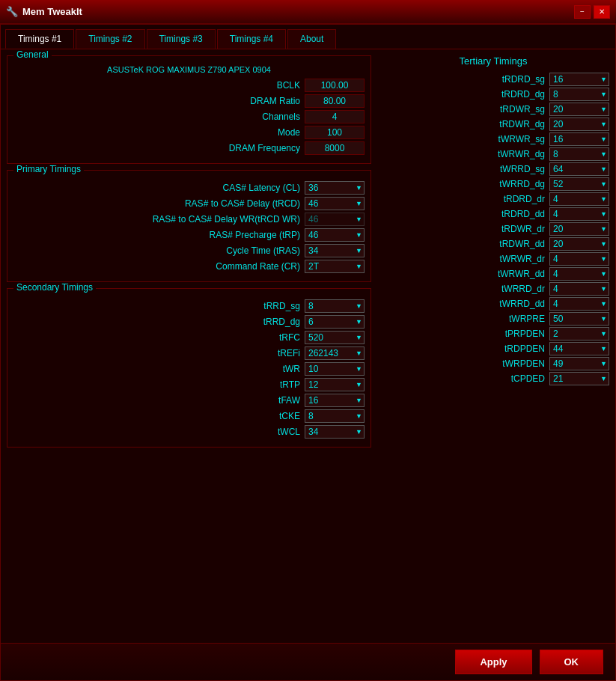 The width and height of the screenshot is (616, 681). I want to click on primary-timing-select-1: 46, so click(335, 204).